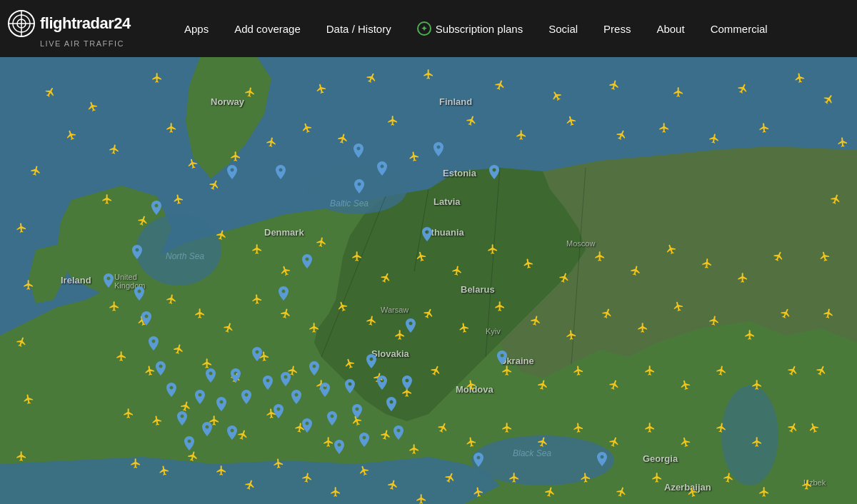 Image resolution: width=857 pixels, height=504 pixels. Describe the element at coordinates (267, 29) in the screenshot. I see `nav-add-coverage: Add coverage` at that location.